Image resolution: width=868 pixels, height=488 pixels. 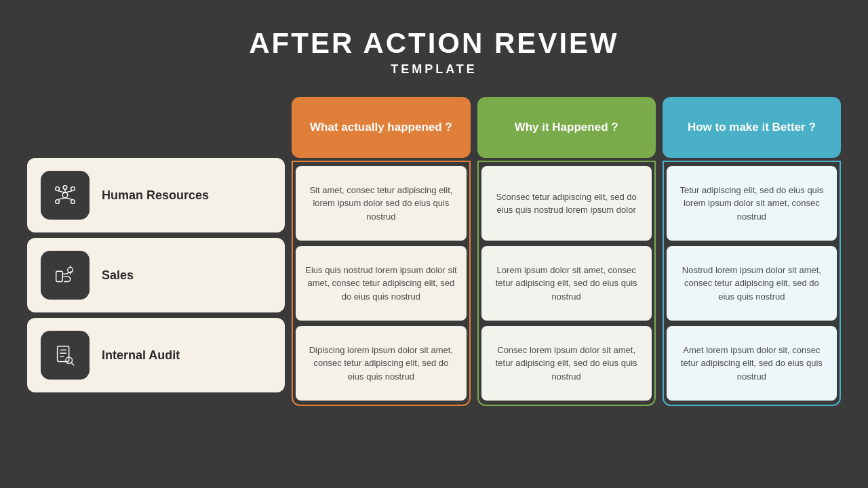 I want to click on page-title: AFTER ACTION REVIEW, so click(x=434, y=43).